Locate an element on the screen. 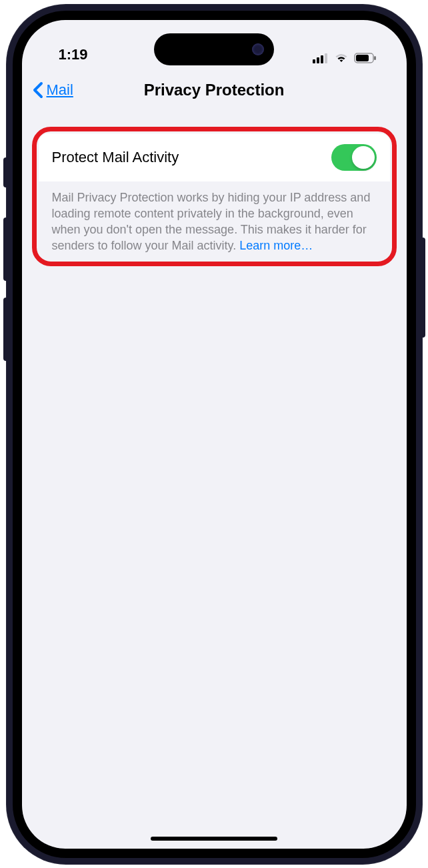 Image resolution: width=428 pixels, height=868 pixels. power-button is located at coordinates (423, 288).